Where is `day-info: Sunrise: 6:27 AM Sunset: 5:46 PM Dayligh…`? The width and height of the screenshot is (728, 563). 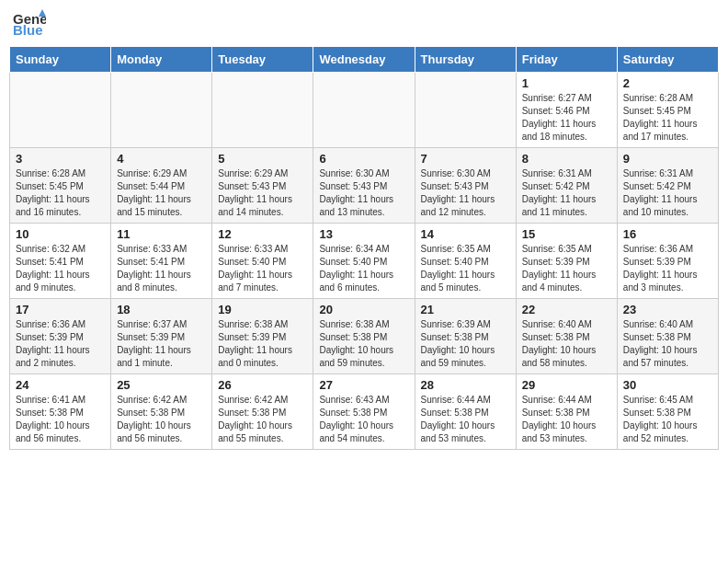 day-info: Sunrise: 6:27 AM Sunset: 5:46 PM Dayligh… is located at coordinates (566, 118).